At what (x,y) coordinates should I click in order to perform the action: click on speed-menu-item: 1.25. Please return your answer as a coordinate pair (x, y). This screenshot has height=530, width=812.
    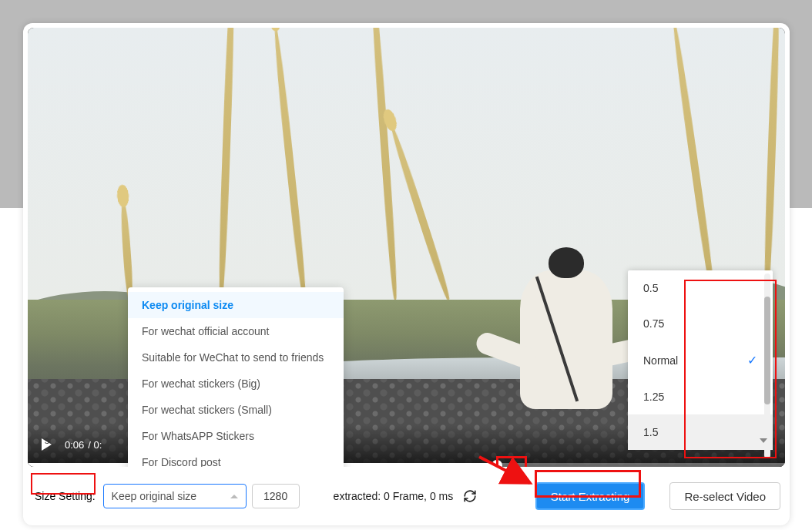
    Looking at the image, I should click on (700, 397).